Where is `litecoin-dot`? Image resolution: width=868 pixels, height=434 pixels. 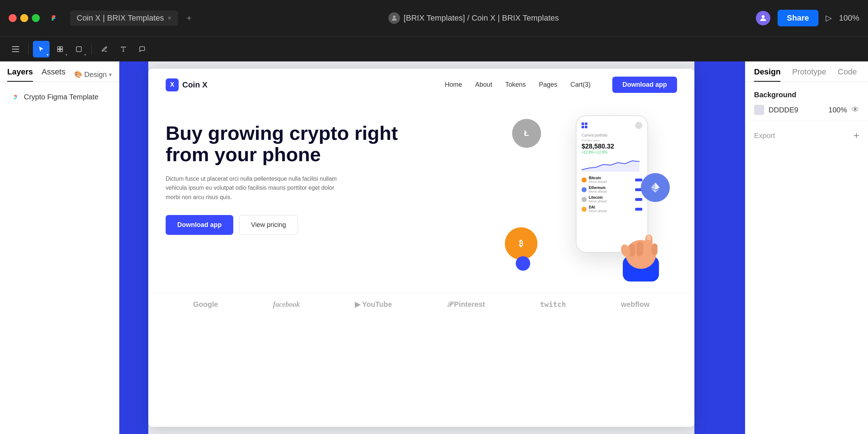
litecoin-dot is located at coordinates (584, 199).